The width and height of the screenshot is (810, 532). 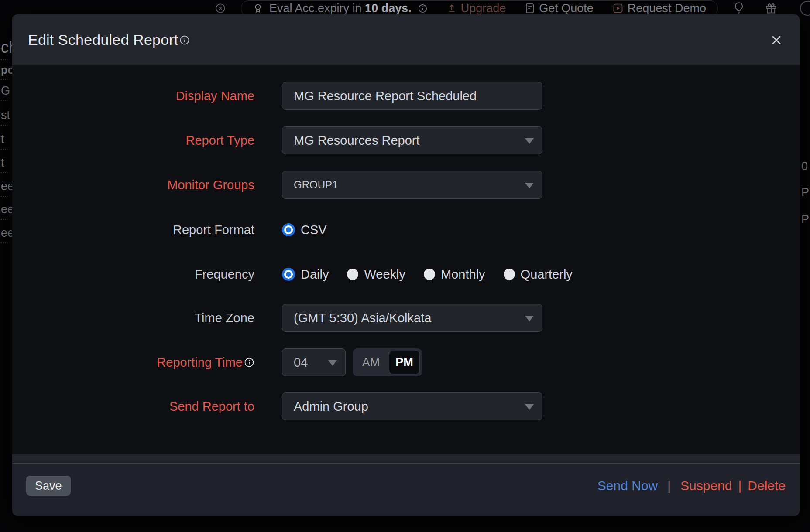 What do you see at coordinates (103, 40) in the screenshot?
I see `dialog-title: Edit Scheduled Report` at bounding box center [103, 40].